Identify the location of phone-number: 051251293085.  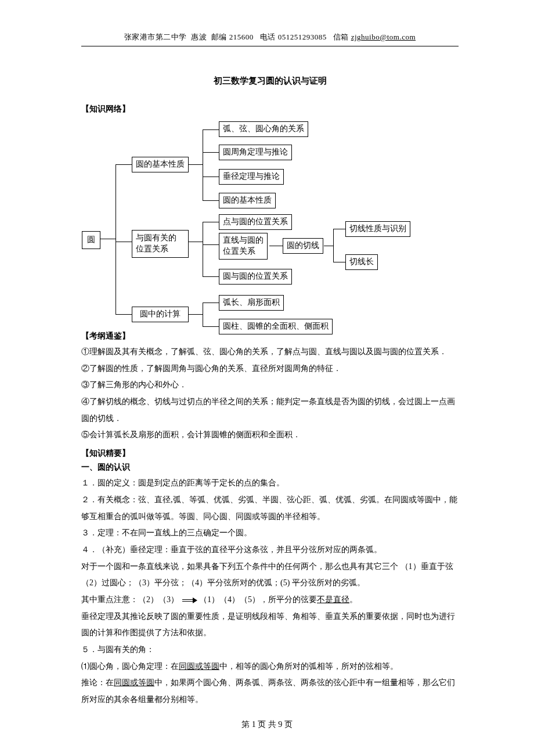
(302, 37).